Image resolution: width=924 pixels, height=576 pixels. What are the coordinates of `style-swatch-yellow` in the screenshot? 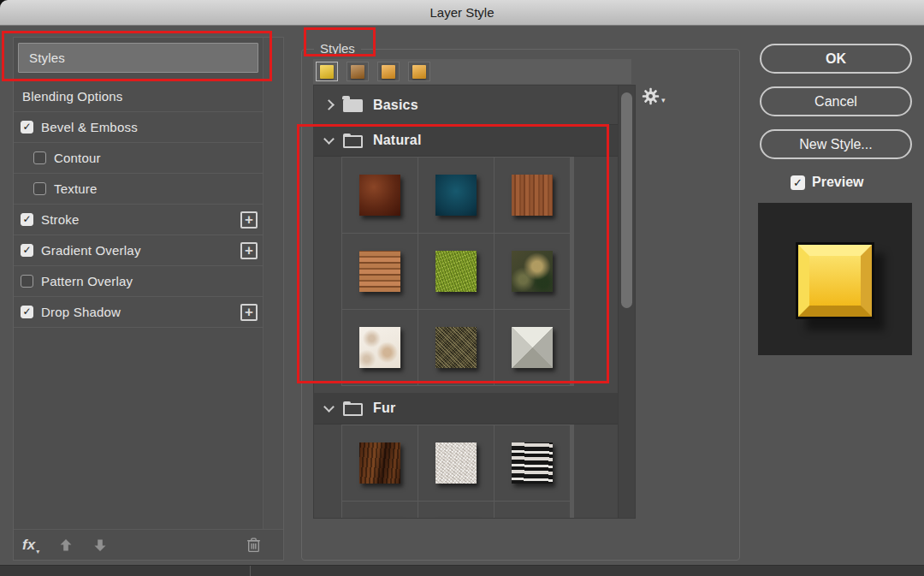 It's located at (327, 72).